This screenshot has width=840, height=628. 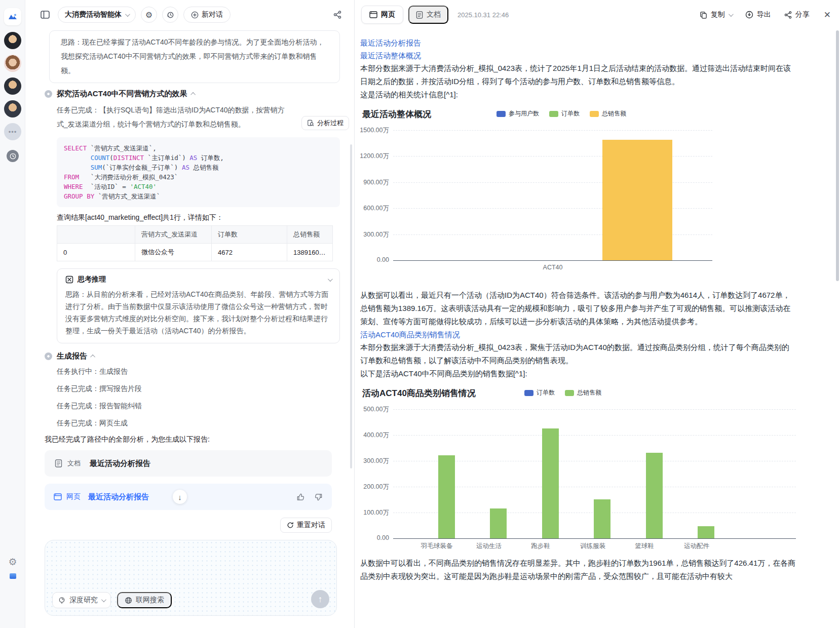 What do you see at coordinates (199, 388) in the screenshot?
I see `task-status-line: 任务已完成：撰写报告片段` at bounding box center [199, 388].